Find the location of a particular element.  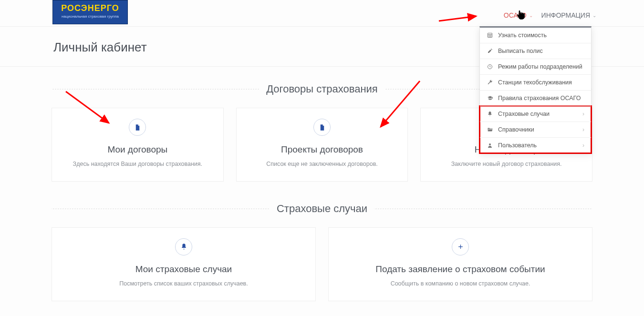

dd-item-issue: Выписать полис is located at coordinates (535, 51).